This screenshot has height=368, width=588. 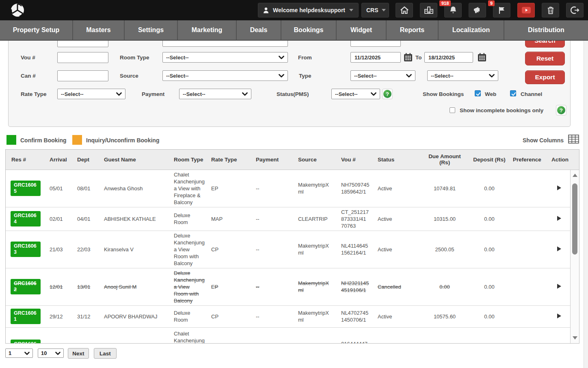 What do you see at coordinates (413, 30) in the screenshot?
I see `nav-reports: Reports` at bounding box center [413, 30].